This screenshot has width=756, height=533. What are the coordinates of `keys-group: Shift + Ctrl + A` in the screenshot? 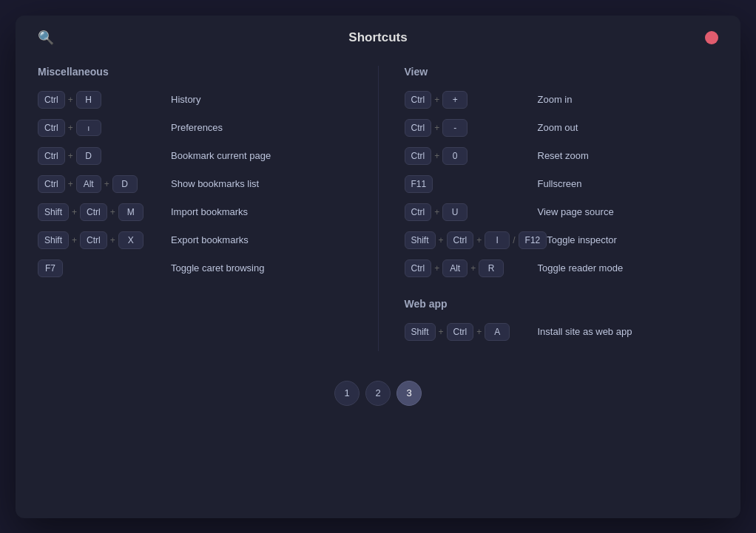 It's located at (471, 332).